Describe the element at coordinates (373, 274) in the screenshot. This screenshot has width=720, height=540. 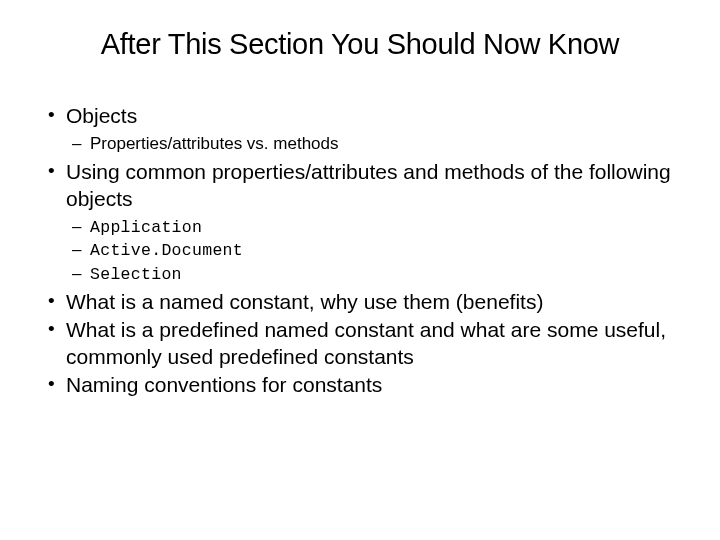
I see `list-item: Selection` at that location.